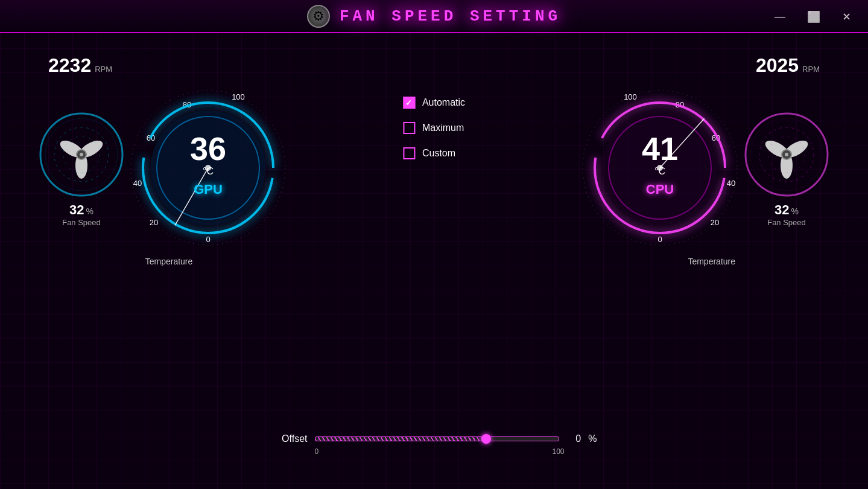 Image resolution: width=868 pixels, height=489 pixels. Describe the element at coordinates (70, 65) in the screenshot. I see `gpu-rpm-value: 2232` at that location.